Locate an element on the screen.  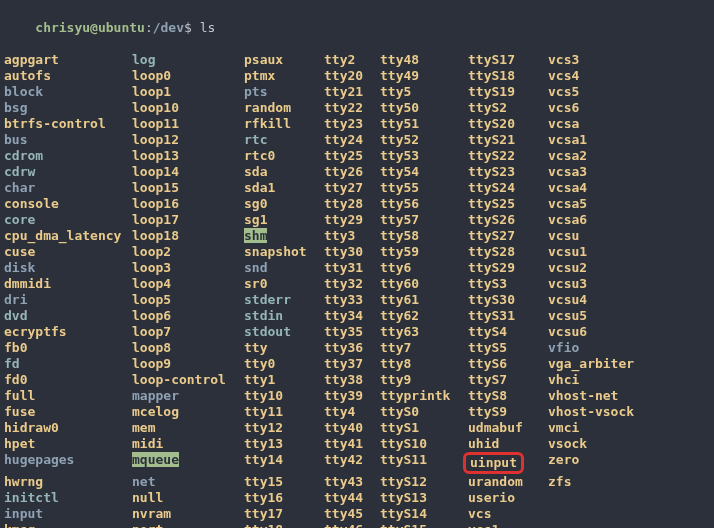
ls-entry: tty4 is located at coordinates (352, 412).